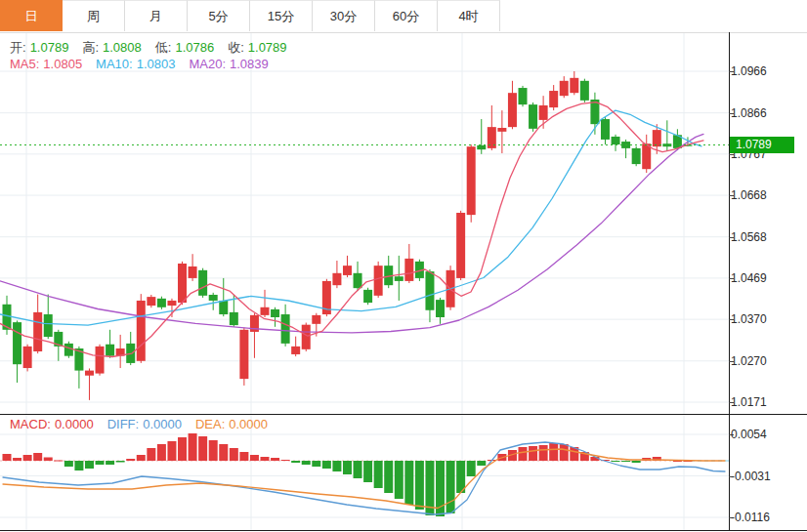  Describe the element at coordinates (249, 64) in the screenshot. I see `info-value: 1.0839` at that location.